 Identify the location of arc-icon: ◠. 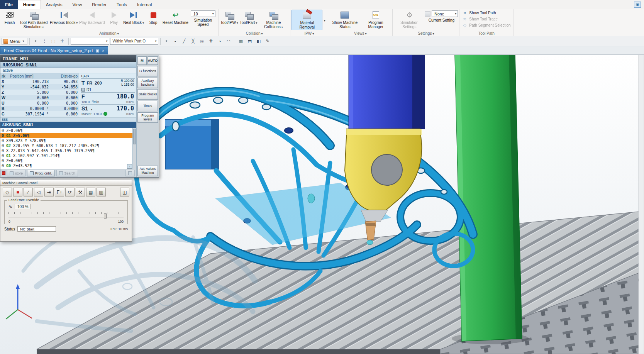
(229, 41).